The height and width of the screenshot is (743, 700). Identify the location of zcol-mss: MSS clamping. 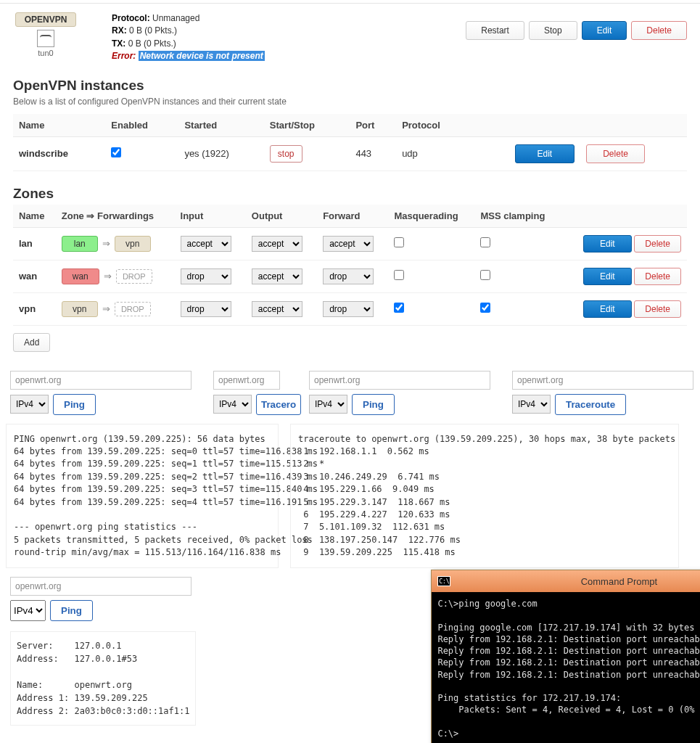
(518, 216).